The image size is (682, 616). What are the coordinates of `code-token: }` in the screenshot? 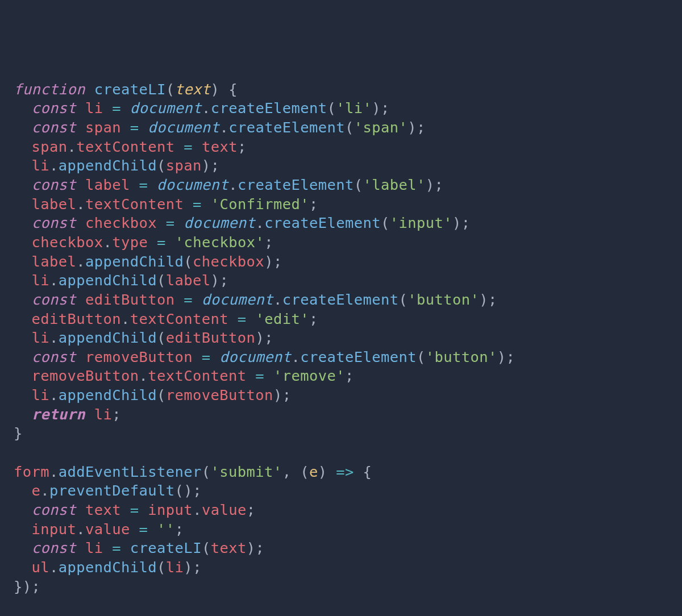 It's located at (18, 586).